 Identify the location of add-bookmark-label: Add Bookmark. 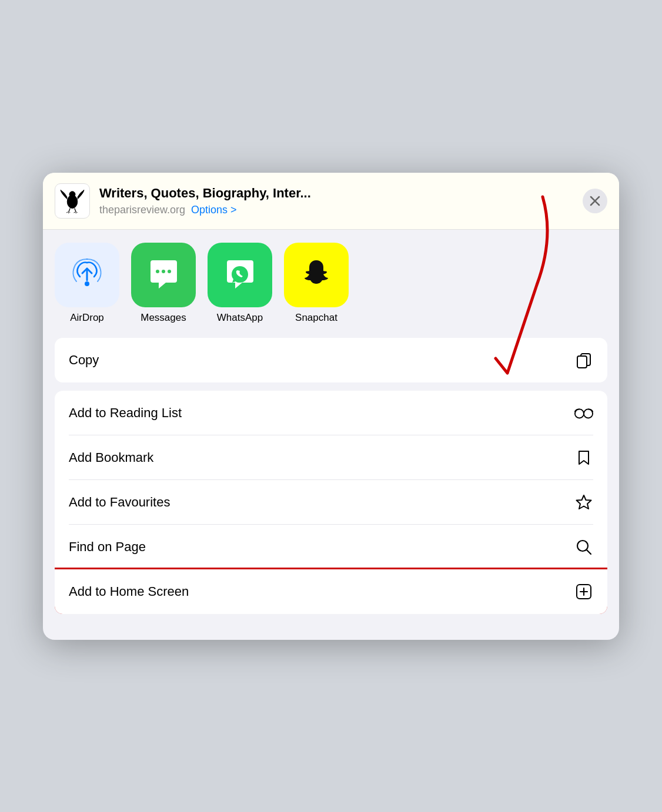
(111, 458).